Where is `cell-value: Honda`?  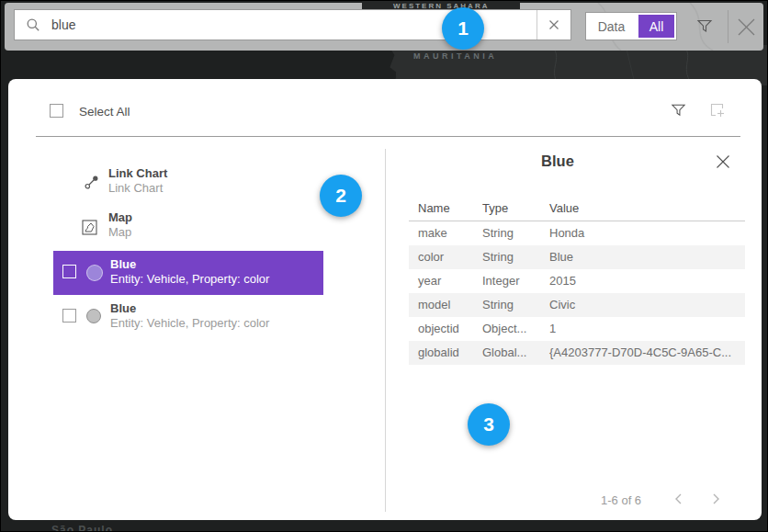 cell-value: Honda is located at coordinates (567, 233).